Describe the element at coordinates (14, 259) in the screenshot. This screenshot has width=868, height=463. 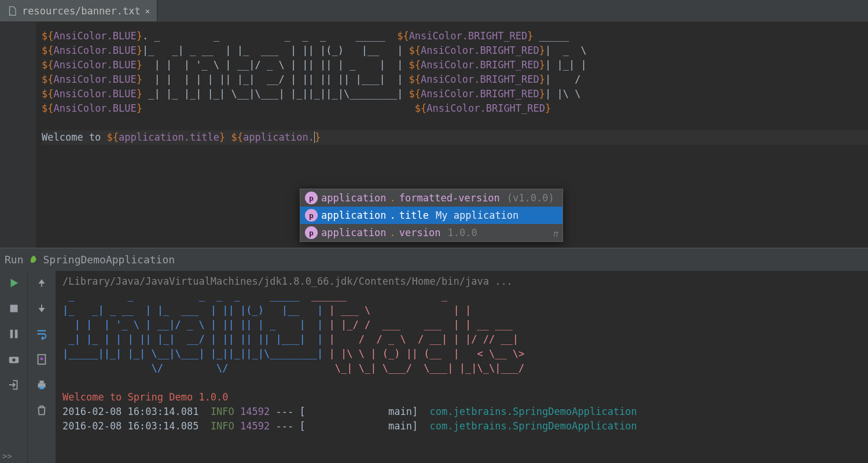
I see `run-label: Run` at that location.